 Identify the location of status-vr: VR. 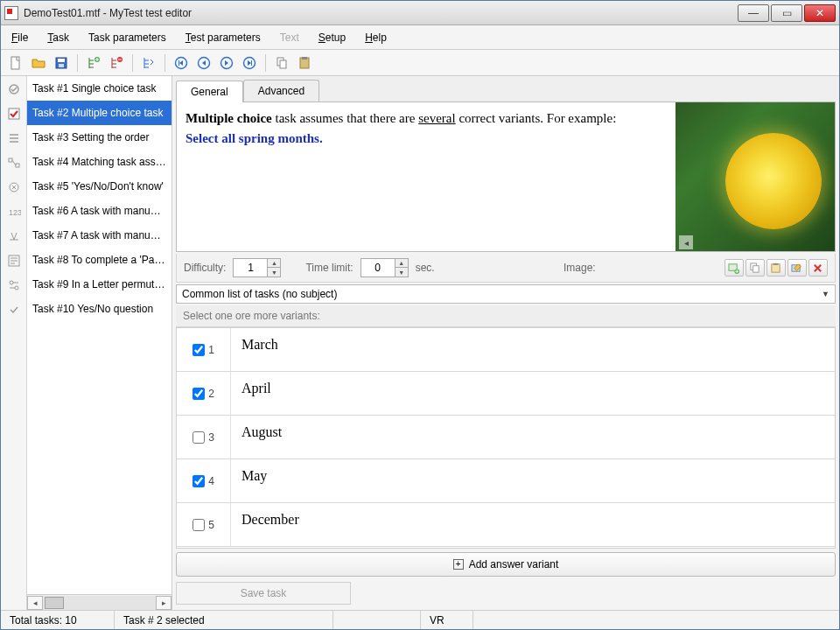
(447, 620).